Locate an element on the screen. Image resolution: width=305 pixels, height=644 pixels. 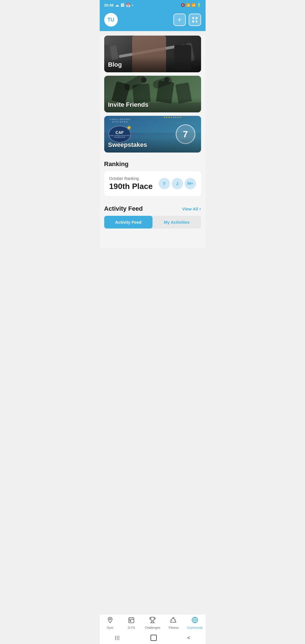
invite-banner-label: Invite Friends is located at coordinates (128, 105).